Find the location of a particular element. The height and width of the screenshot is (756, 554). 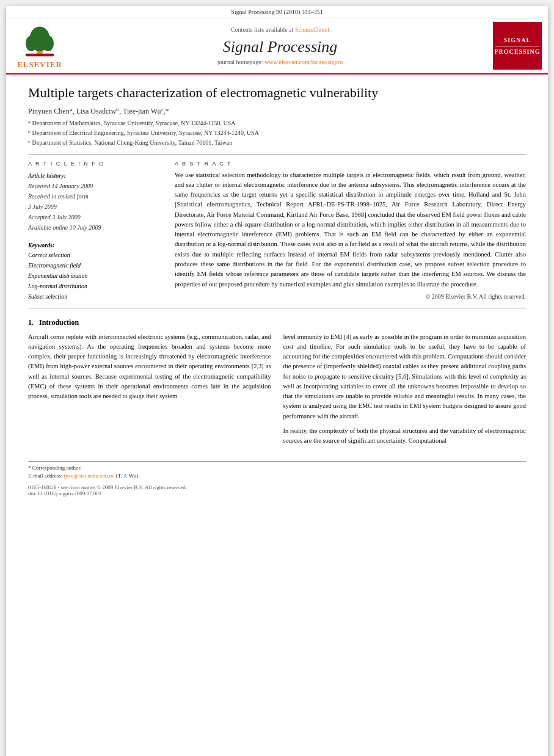

keyword-2: Electromagnetic field is located at coordinates (95, 265).